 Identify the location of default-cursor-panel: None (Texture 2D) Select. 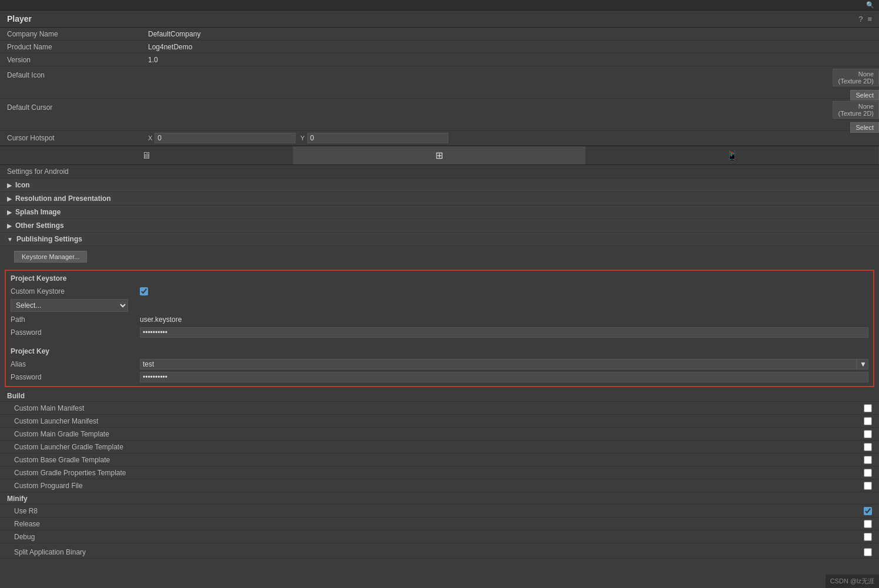
(855, 117).